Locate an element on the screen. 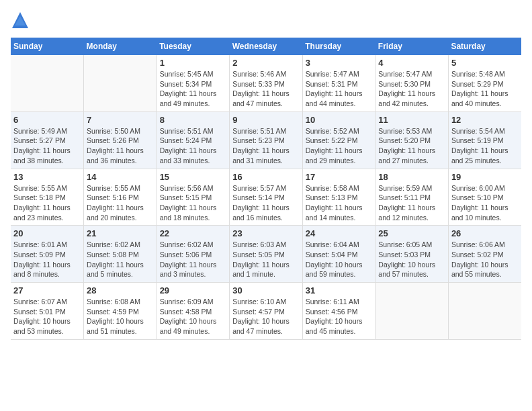 Image resolution: width=532 pixels, height=411 pixels. day-info: Sunrise: 5:58 AM Sunset: 5:13 PM Dayligh… is located at coordinates (339, 203).